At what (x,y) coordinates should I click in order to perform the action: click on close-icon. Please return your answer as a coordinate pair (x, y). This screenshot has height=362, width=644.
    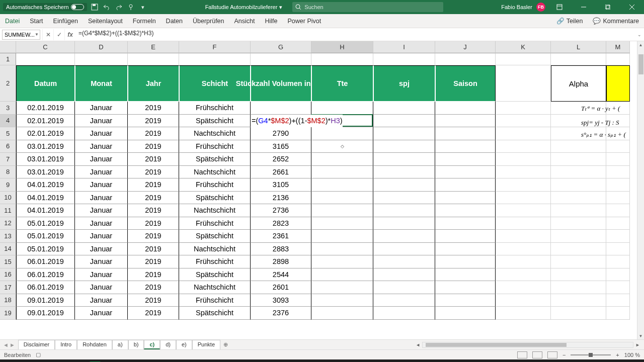
    Looking at the image, I should click on (632, 7).